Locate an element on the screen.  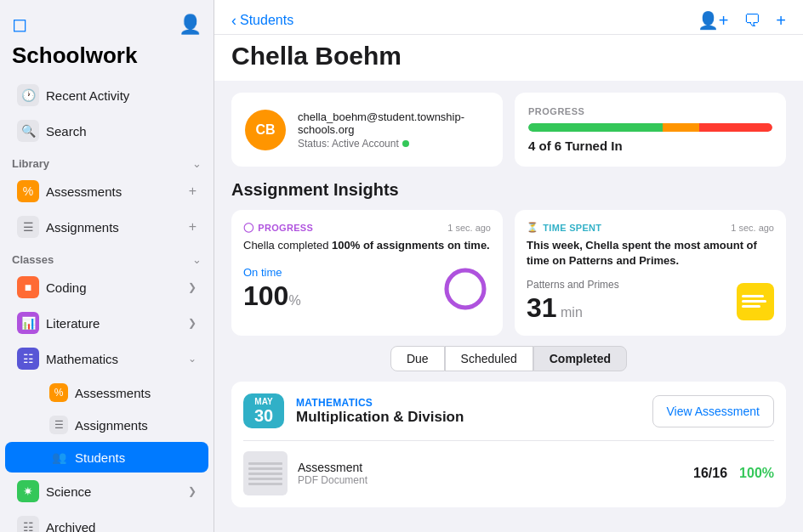
classes-chevron-icon: ⌄ is located at coordinates (197, 260).